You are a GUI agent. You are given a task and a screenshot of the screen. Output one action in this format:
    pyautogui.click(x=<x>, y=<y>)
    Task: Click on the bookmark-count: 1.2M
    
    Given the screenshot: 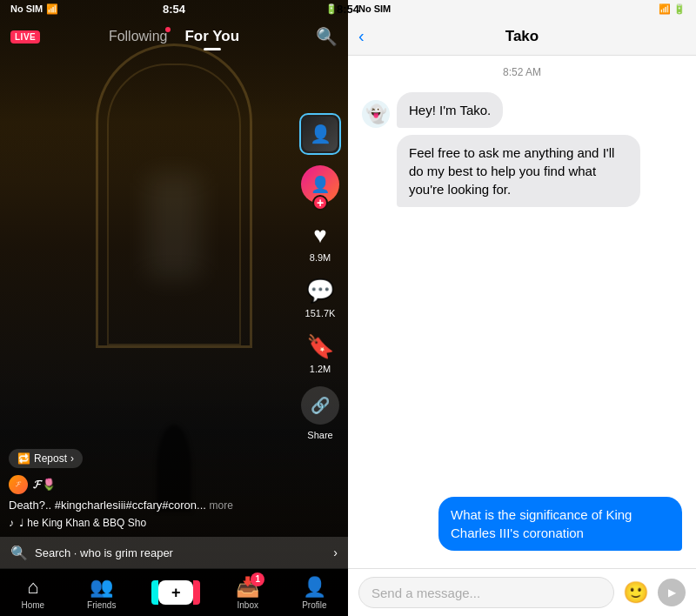 What is the action you would take?
    pyautogui.click(x=320, y=369)
    